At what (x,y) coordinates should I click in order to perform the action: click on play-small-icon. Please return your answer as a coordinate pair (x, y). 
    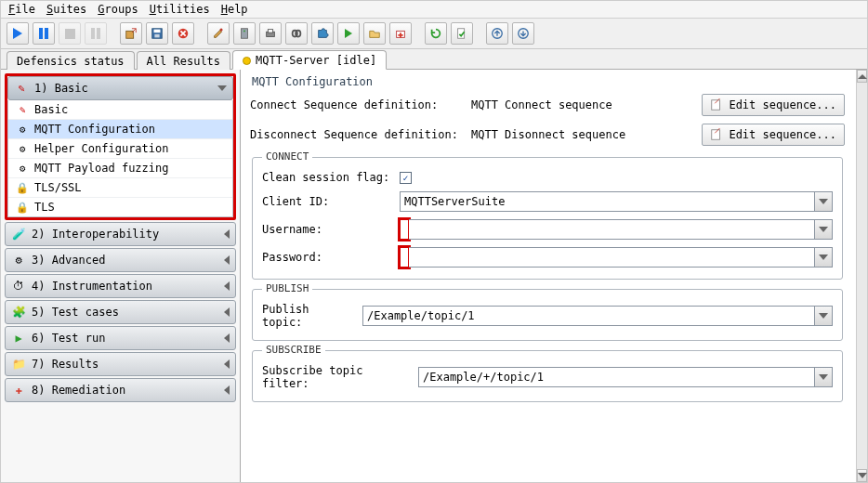
    Looking at the image, I should click on (349, 33).